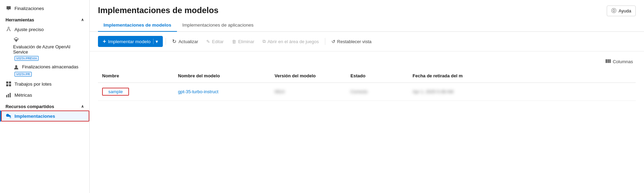 The height and width of the screenshot is (193, 644). I want to click on cell-estado: Correcto, so click(377, 92).